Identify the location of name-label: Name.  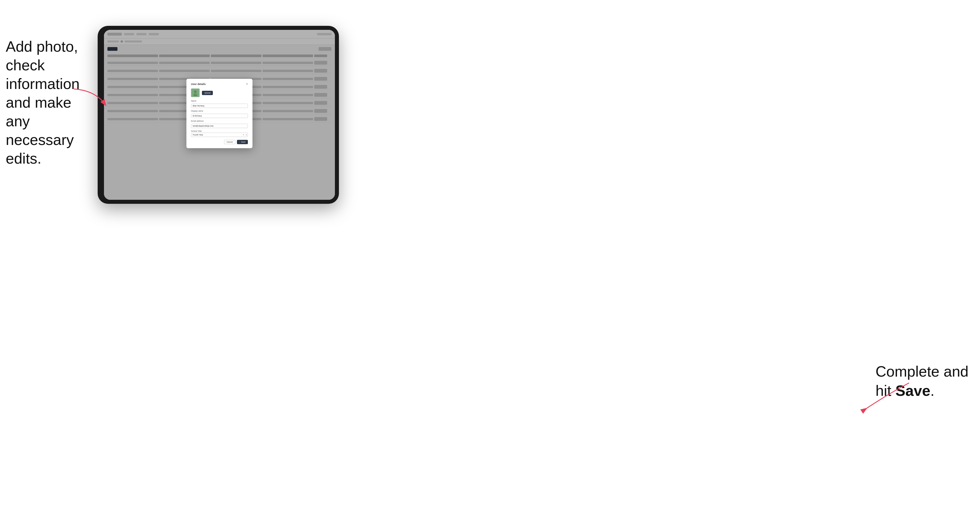
(220, 101).